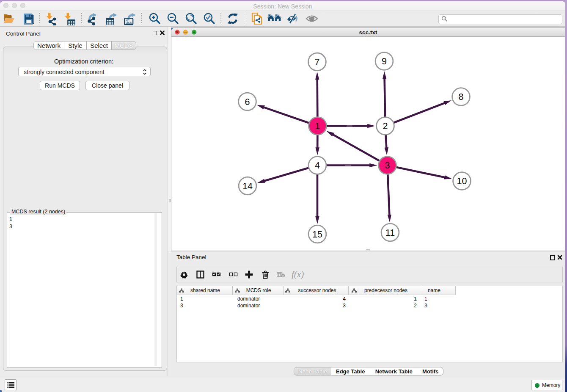 The image size is (567, 392). I want to click on svg-text: 6, so click(248, 102).